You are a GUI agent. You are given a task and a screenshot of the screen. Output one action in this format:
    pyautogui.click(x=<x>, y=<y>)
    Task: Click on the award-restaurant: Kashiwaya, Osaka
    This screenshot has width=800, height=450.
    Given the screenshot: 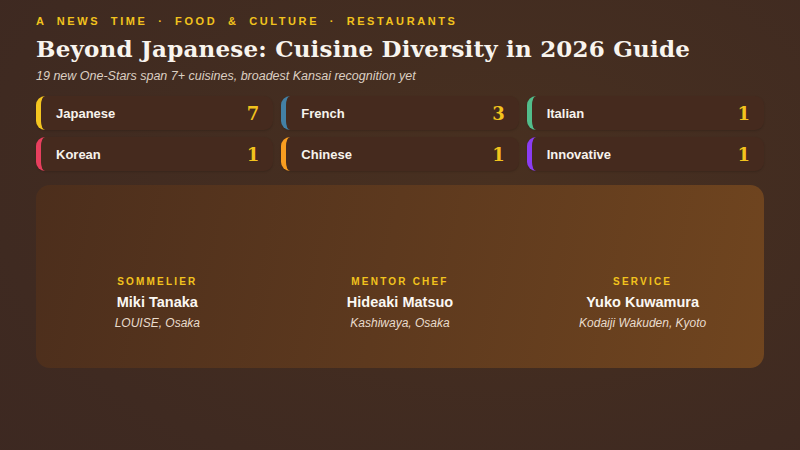 What is the action you would take?
    pyautogui.click(x=400, y=323)
    